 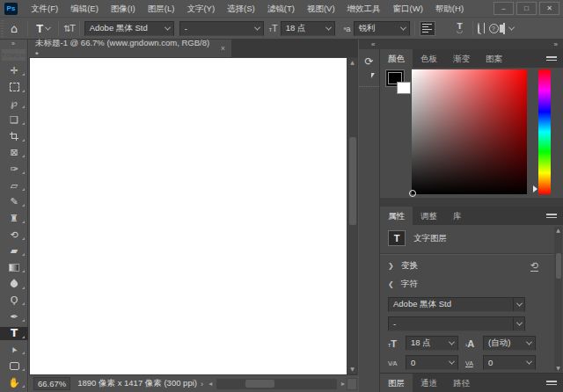 I want to click on minimize-button: –, so click(x=503, y=9).